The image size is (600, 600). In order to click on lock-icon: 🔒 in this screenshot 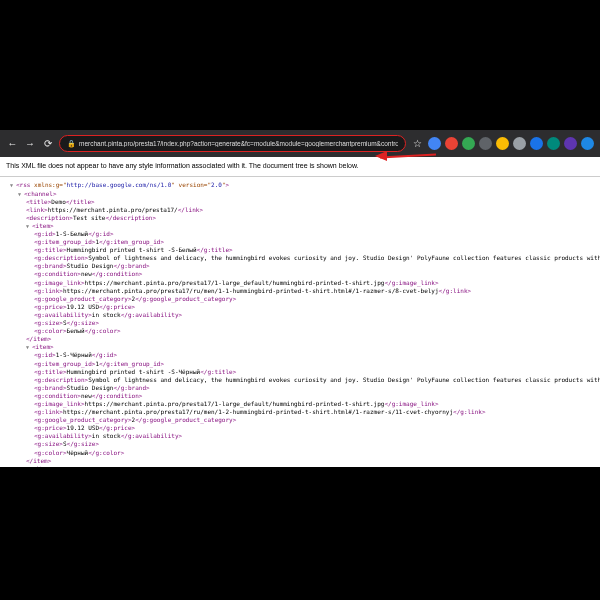, I will do `click(71, 144)`.